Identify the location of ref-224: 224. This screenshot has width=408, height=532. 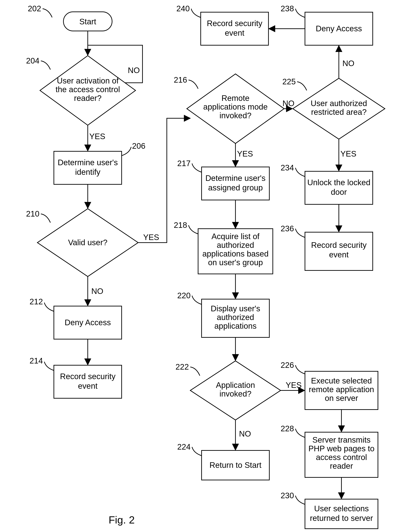
(184, 447).